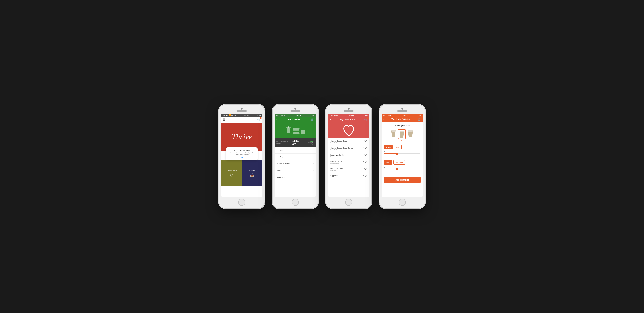  Describe the element at coordinates (330, 120) in the screenshot. I see `back-button-3: ‹` at that location.